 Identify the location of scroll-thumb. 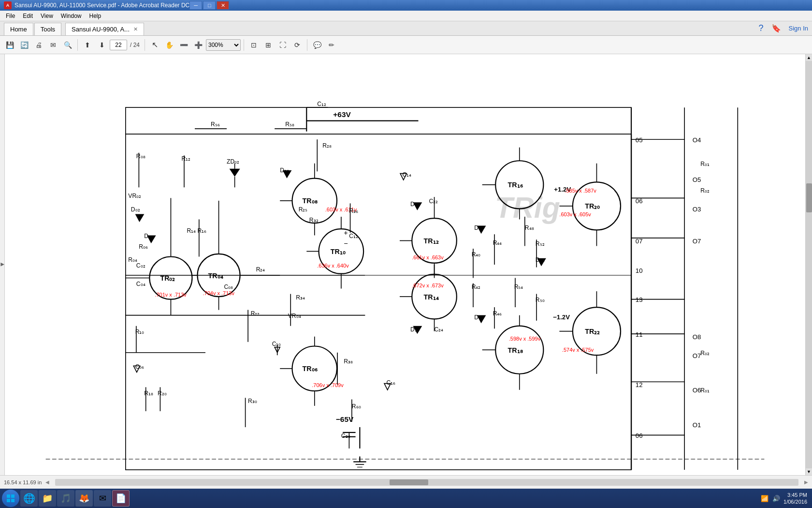
(809, 198).